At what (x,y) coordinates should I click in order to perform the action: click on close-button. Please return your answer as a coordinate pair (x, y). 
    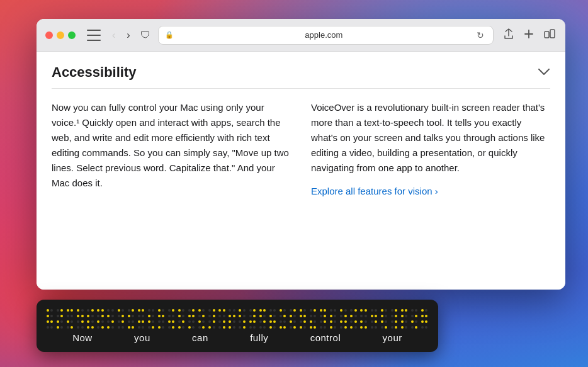
    Looking at the image, I should click on (49, 35).